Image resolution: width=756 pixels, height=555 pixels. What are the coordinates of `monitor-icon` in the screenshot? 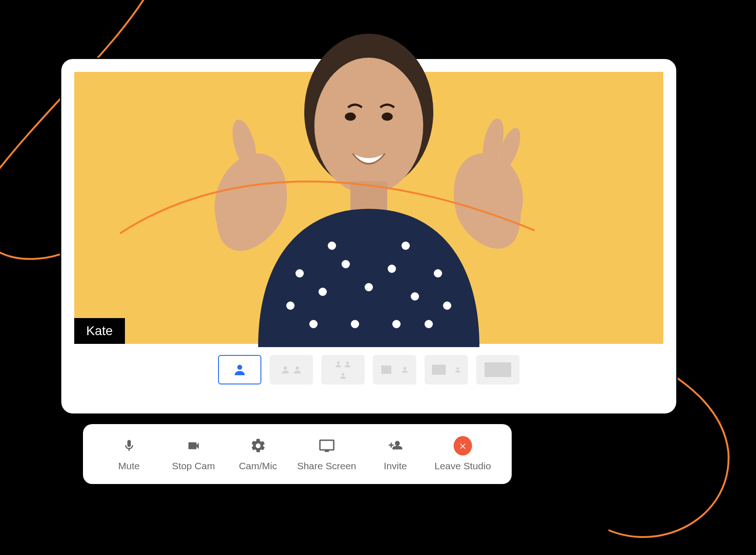 It's located at (327, 446).